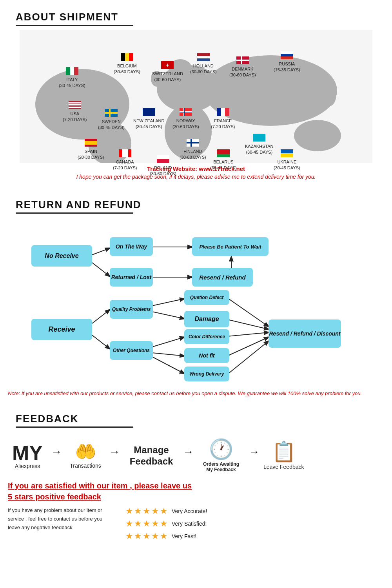  Describe the element at coordinates (127, 64) in the screenshot. I see `country-belgium: BELGIUM (30-60 DAYS)` at that location.